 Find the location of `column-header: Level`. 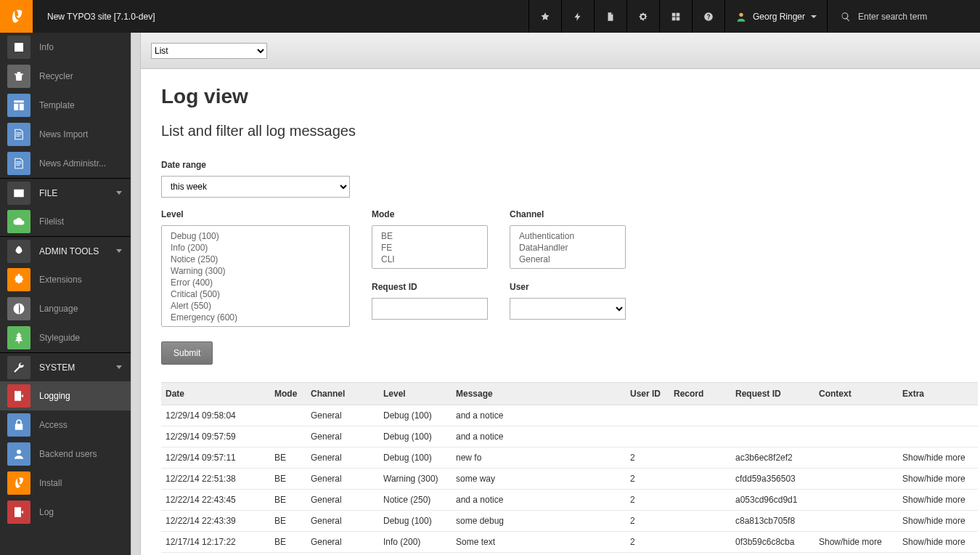

column-header: Level is located at coordinates (415, 394).